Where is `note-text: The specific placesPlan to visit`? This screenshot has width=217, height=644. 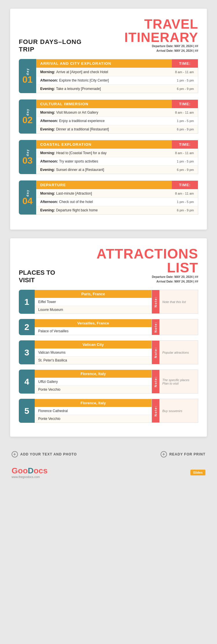
note-text: The specific placesPlan to visit is located at coordinates (179, 382).